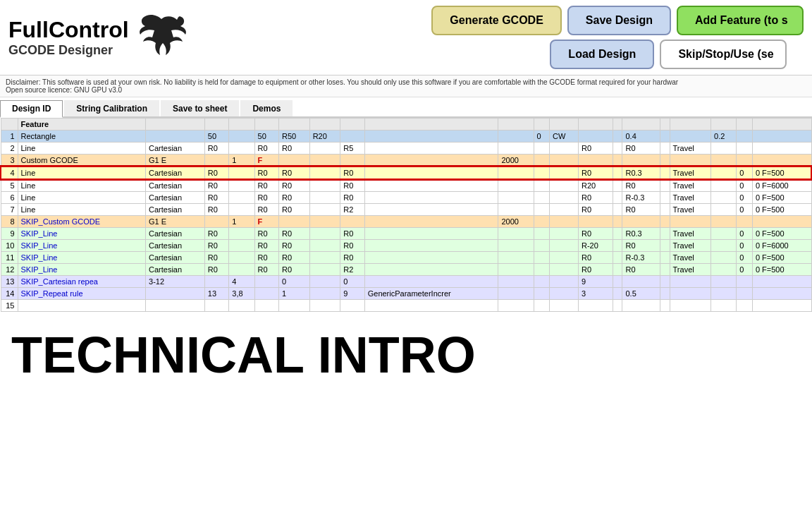 Image resolution: width=812 pixels, height=508 pixels. I want to click on table-row: 3Custom GCODEG1 E1F2000, so click(406, 161).